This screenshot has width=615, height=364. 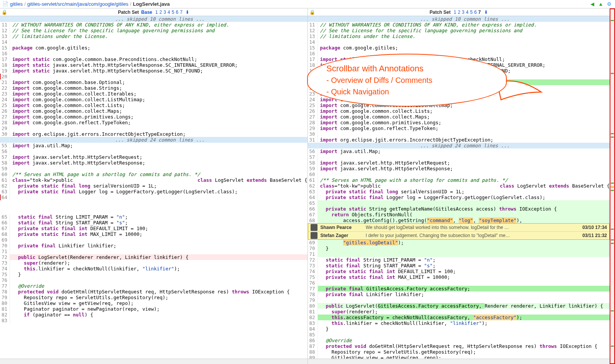 What do you see at coordinates (459, 36) in the screenshot?
I see `code-line: 13// limitations under the License.` at bounding box center [459, 36].